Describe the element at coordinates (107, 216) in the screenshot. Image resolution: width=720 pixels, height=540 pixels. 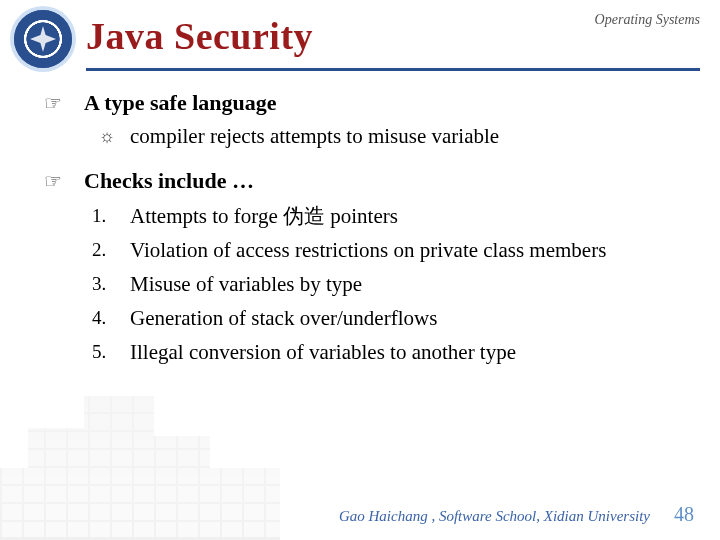
I see `list-number: 1.` at that location.